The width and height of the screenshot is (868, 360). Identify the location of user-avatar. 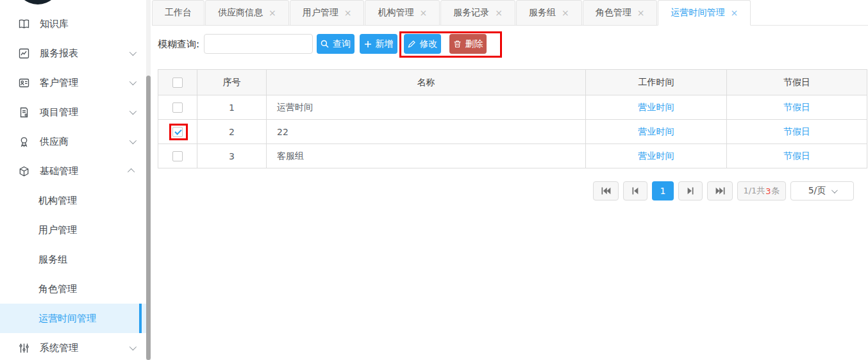
(38, 3).